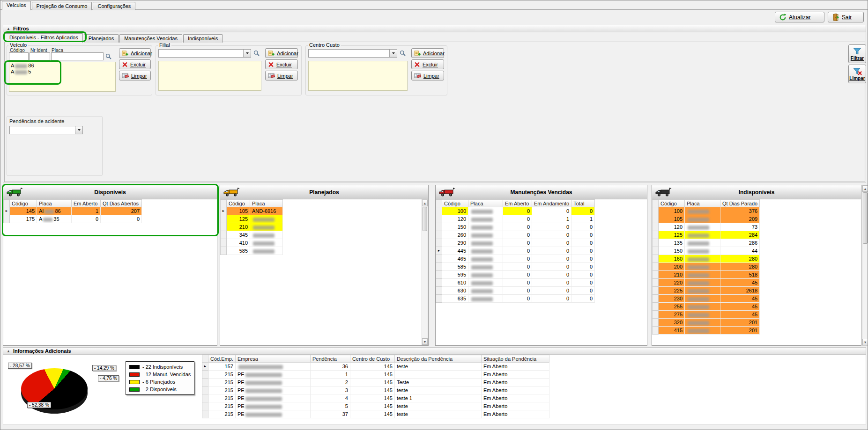 This screenshot has height=430, width=868. What do you see at coordinates (515, 251) in the screenshot?
I see `table-row: ►445000` at bounding box center [515, 251].